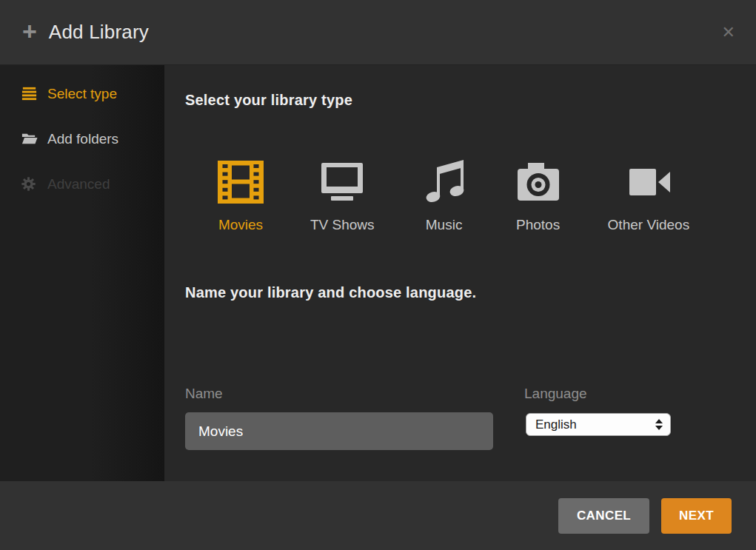 The height and width of the screenshot is (550, 756). I want to click on library-type-options: Movies TV Shows, so click(453, 195).